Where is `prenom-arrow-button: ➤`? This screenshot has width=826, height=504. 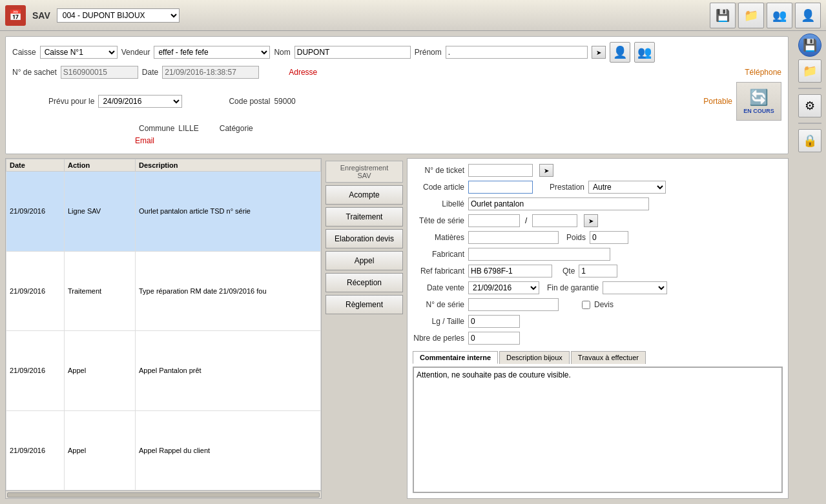 prenom-arrow-button: ➤ is located at coordinates (599, 52).